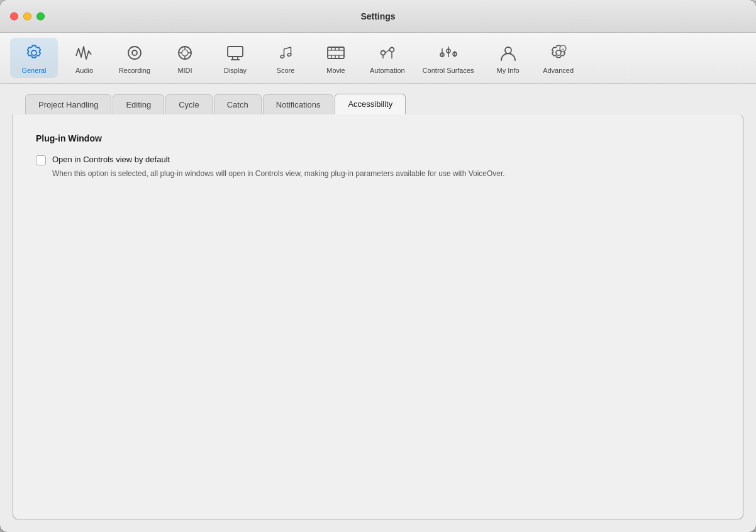  I want to click on toolbar-item-score: Score, so click(286, 58).